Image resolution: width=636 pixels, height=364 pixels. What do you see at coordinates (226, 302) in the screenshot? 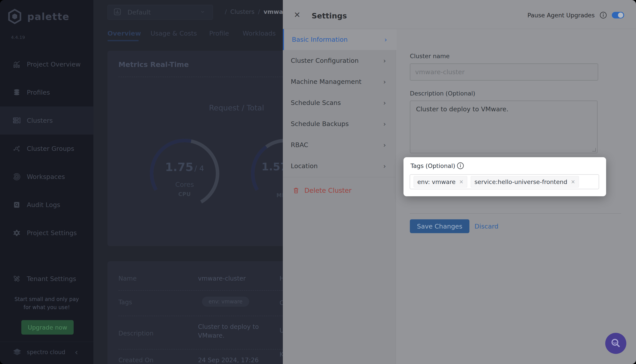
I see `detail-tag-chip: env: vmware` at bounding box center [226, 302].